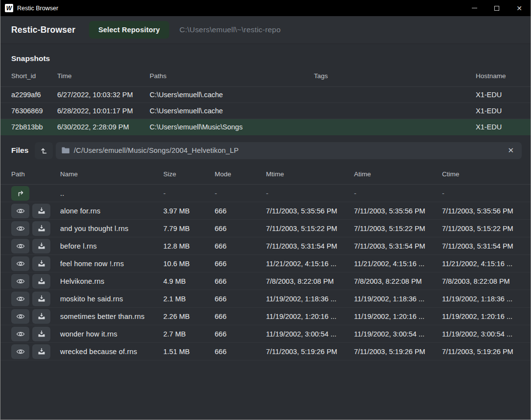  Describe the element at coordinates (398, 264) in the screenshot. I see `file-atime: 11/21/2002, 4:15:16 ...` at that location.